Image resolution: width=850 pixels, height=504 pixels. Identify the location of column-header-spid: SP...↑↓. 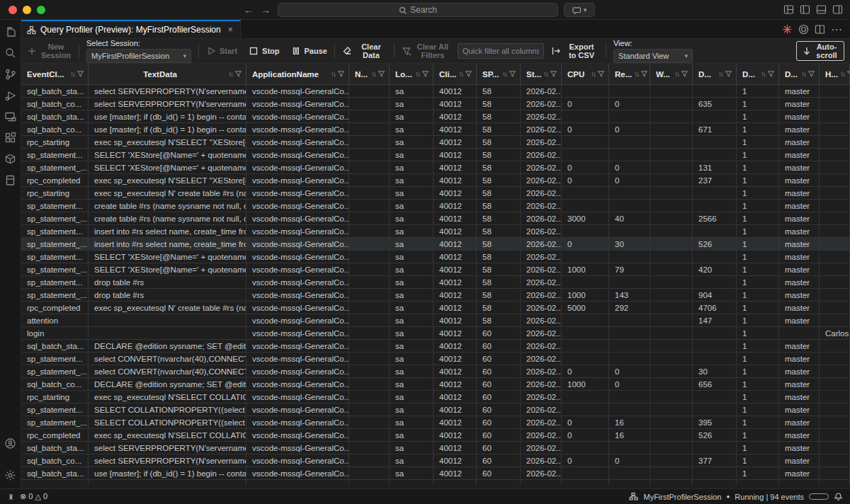
(499, 74).